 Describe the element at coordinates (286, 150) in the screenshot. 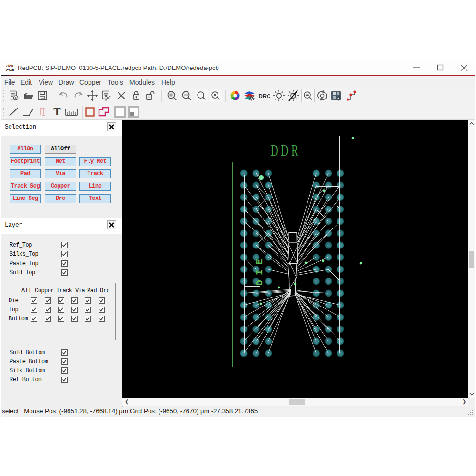

I see `svg-text: DDR` at that location.